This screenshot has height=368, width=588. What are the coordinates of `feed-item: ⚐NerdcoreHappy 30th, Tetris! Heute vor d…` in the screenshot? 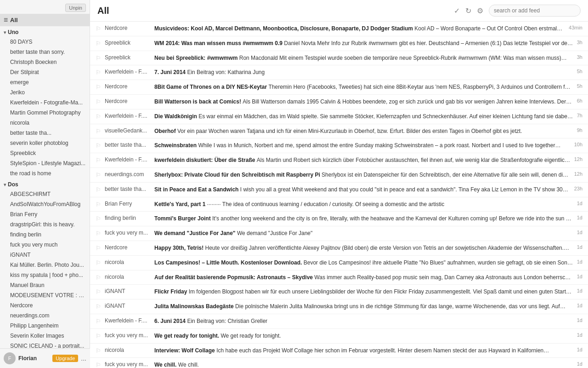 It's located at (339, 248).